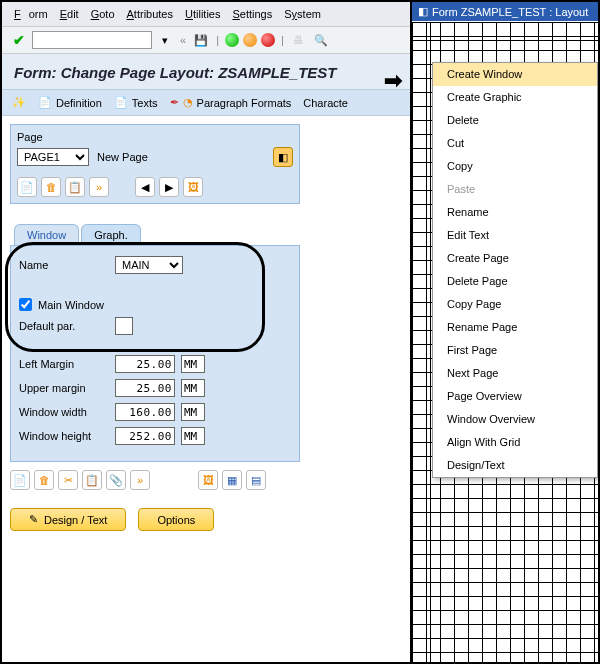  What do you see at coordinates (326, 103) in the screenshot?
I see `character-formats-button: Characte` at bounding box center [326, 103].